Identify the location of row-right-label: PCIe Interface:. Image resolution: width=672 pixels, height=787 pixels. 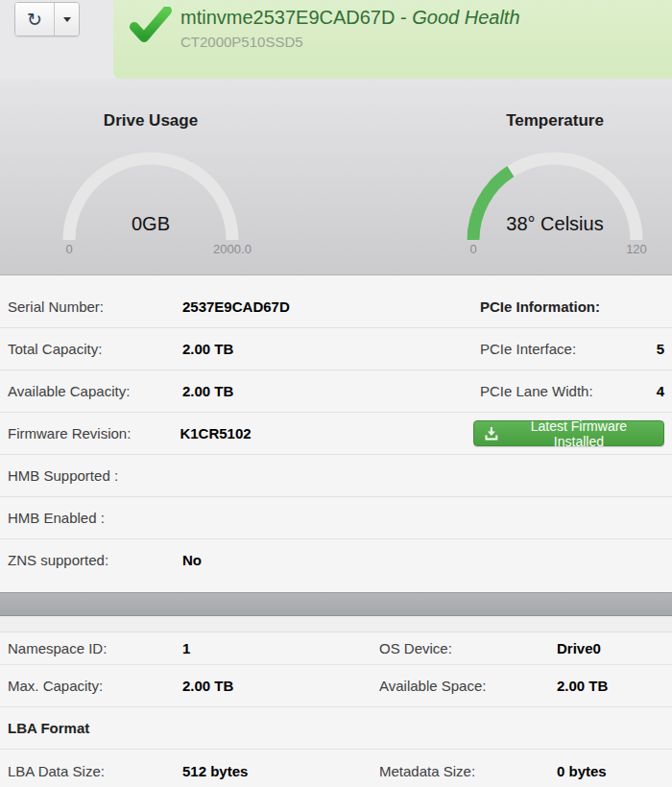
(563, 349).